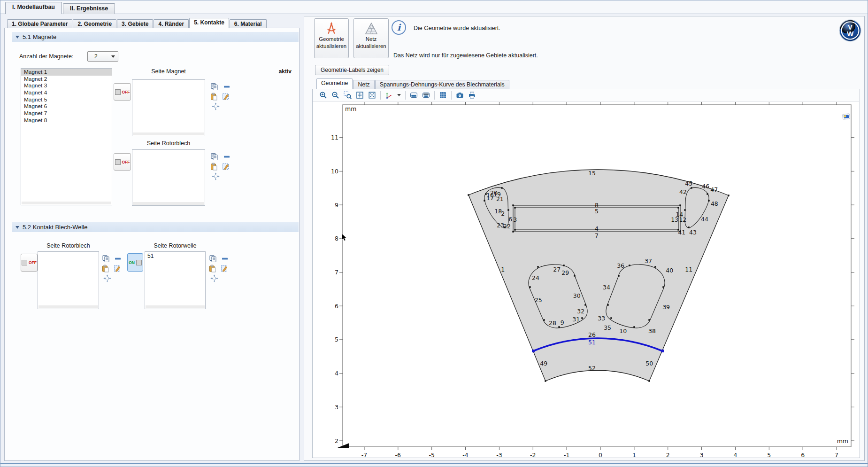 Image resolution: width=868 pixels, height=467 pixels. What do you see at coordinates (331, 39) in the screenshot?
I see `update-geometry-button: Geometrie aktualisieren` at bounding box center [331, 39].